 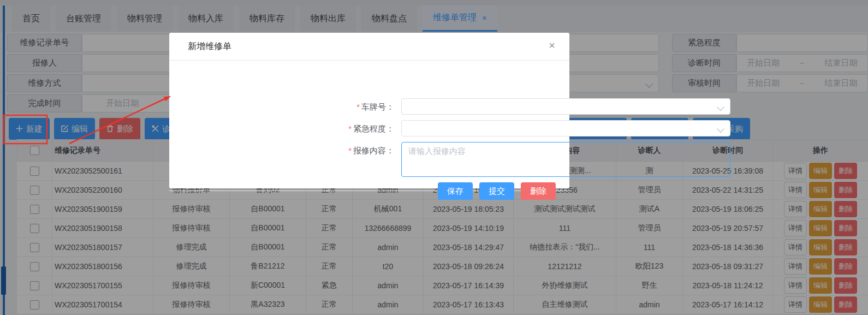 What do you see at coordinates (373, 151) in the screenshot?
I see `field-label-text: 报修内容：` at bounding box center [373, 151].